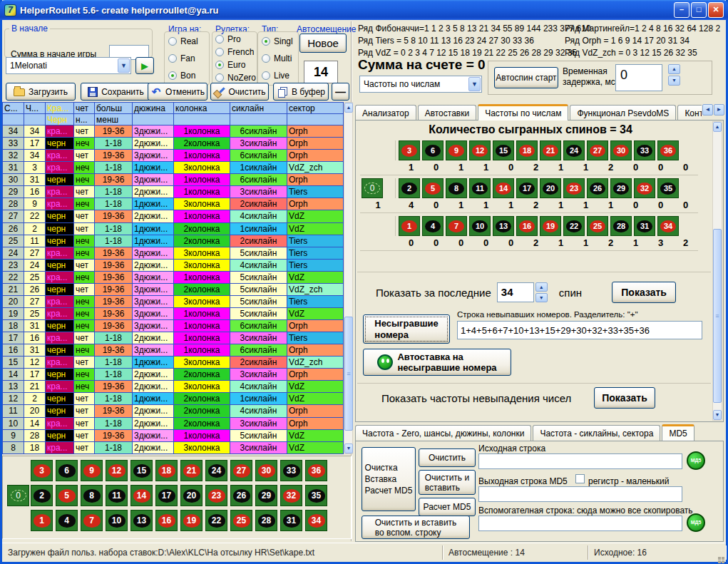 This screenshot has width=728, height=564. What do you see at coordinates (675, 69) in the screenshot?
I see `delay-up-icon: ▲` at bounding box center [675, 69].